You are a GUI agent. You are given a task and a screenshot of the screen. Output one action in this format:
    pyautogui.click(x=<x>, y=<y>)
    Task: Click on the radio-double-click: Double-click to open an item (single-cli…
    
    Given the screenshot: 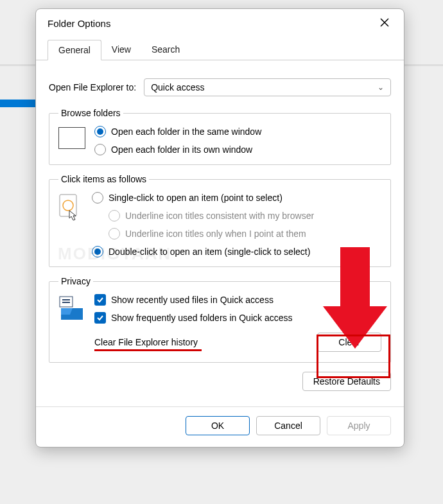 What is the action you would take?
    pyautogui.click(x=203, y=252)
    